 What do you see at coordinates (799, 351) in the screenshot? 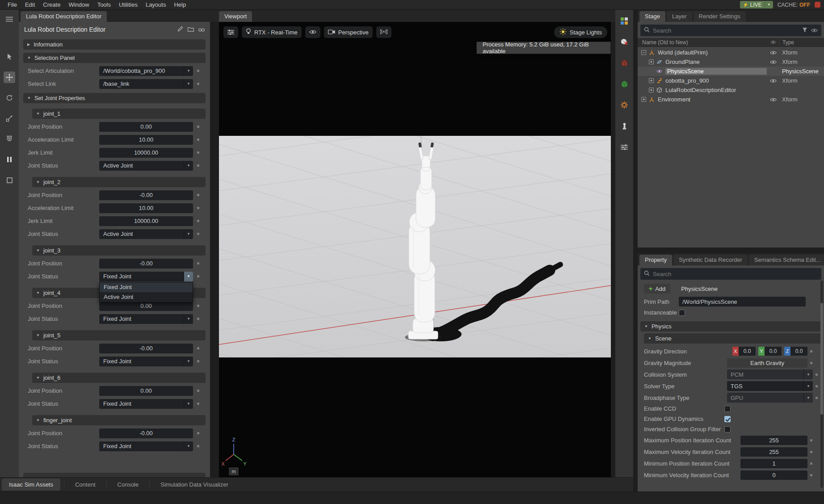
I see `gravity-z-field: 0.0` at bounding box center [799, 351].